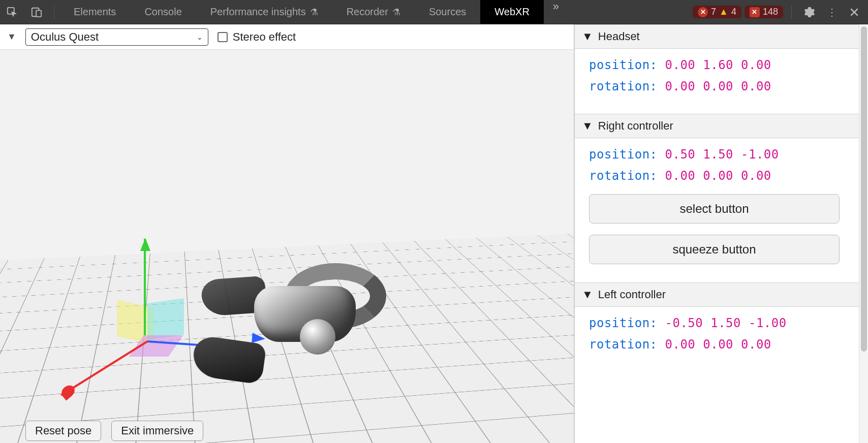 This screenshot has width=868, height=443. What do you see at coordinates (718, 65) in the screenshot?
I see `kv-val: 1.60` at bounding box center [718, 65].